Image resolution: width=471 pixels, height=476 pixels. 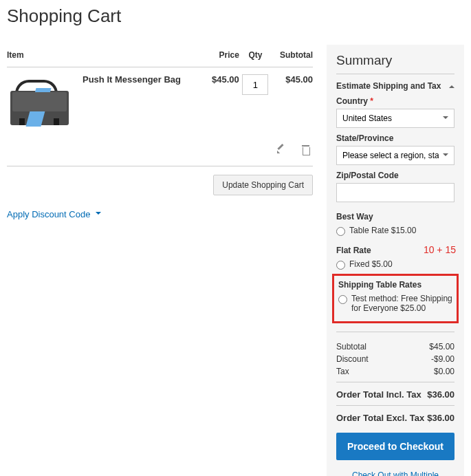 What do you see at coordinates (263, 185) in the screenshot?
I see `update-cart-button: Update Shopping Cart` at bounding box center [263, 185].